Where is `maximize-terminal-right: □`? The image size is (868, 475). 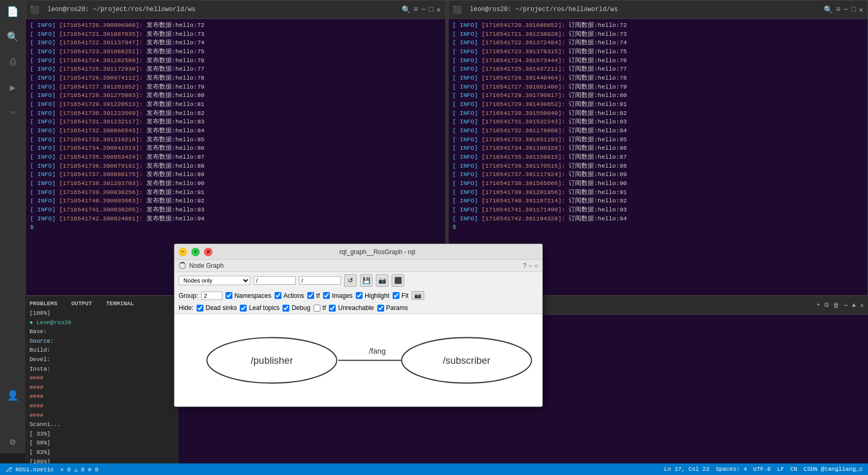
maximize-terminal-right: □ is located at coordinates (853, 9).